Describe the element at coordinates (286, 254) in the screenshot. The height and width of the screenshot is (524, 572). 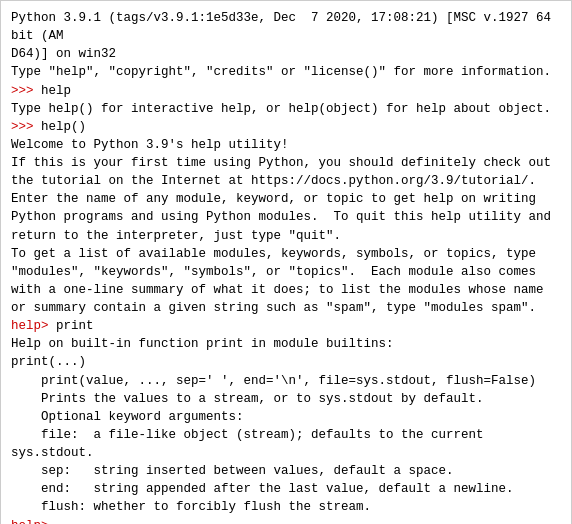
I see `terminal-line: To get a list of available modules, keyw…` at that location.